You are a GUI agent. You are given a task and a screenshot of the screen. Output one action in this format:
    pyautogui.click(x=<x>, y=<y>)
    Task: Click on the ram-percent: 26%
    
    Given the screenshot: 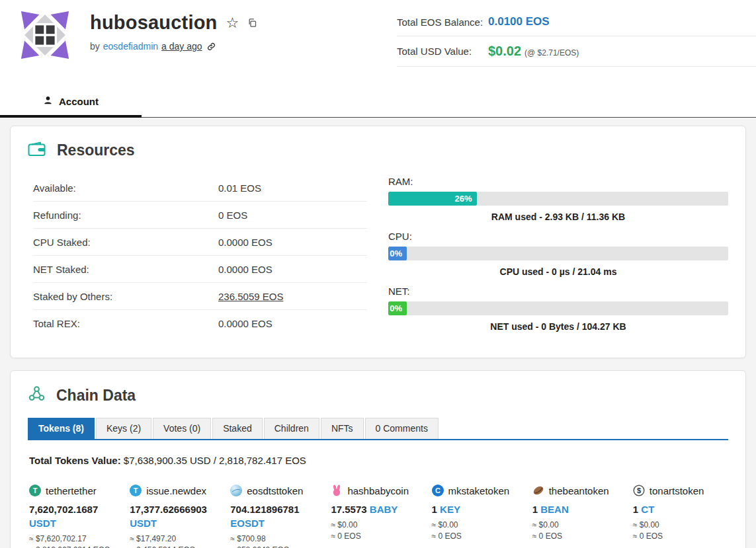 What is the action you would take?
    pyautogui.click(x=464, y=198)
    